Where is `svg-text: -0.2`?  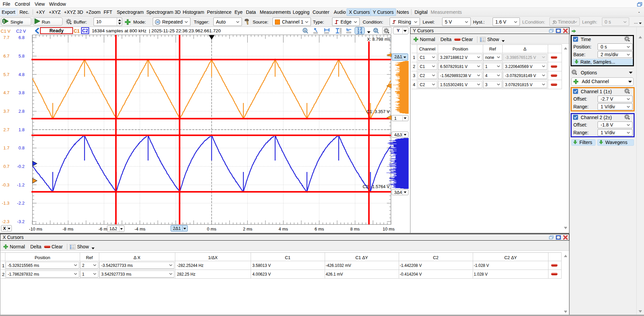
svg-text: -0.2 is located at coordinates (21, 166).